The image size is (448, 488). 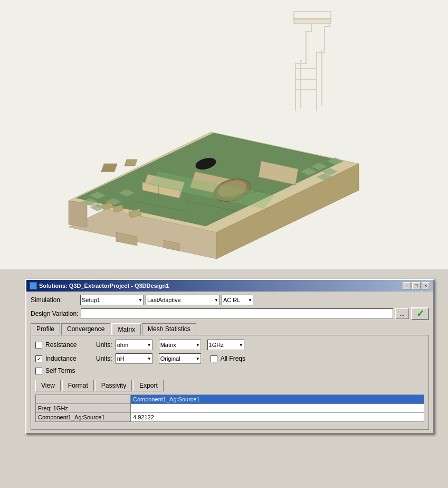 What do you see at coordinates (55, 314) in the screenshot?
I see `design-variation-label: Design Variation:` at bounding box center [55, 314].